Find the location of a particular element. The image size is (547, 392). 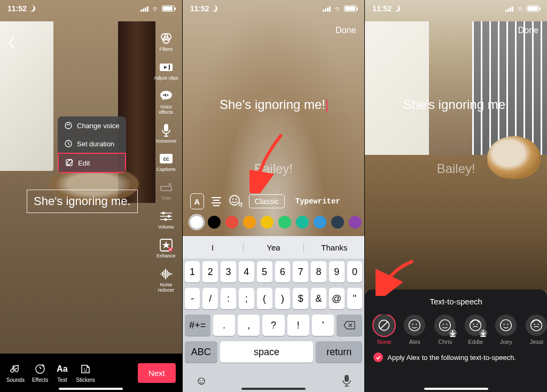

key-space: space is located at coordinates (267, 352).